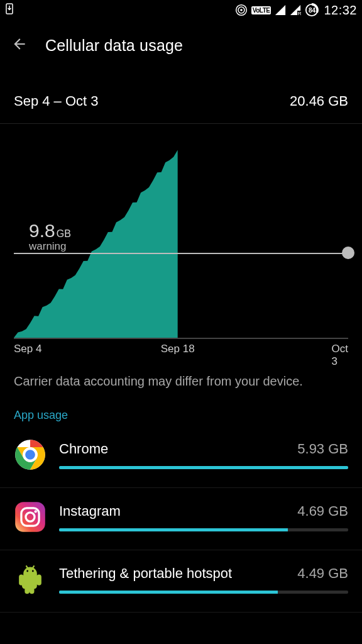  I want to click on app-size: 4.49 GB, so click(323, 574).